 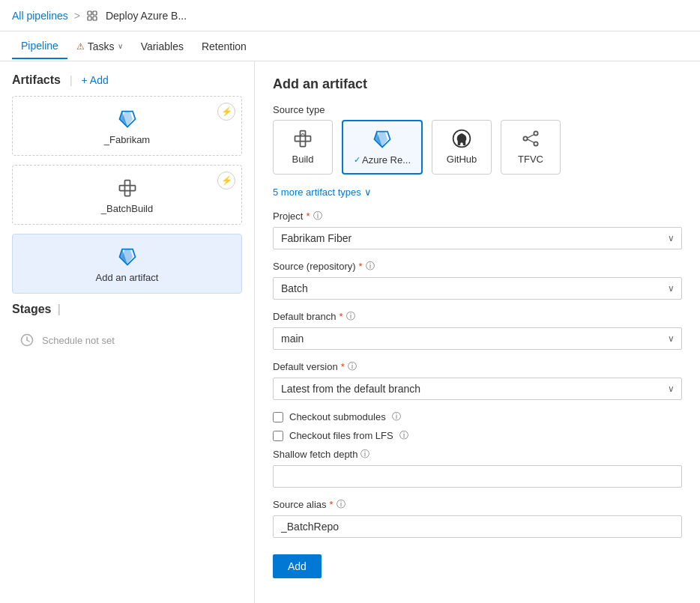 What do you see at coordinates (477, 109) in the screenshot?
I see `source-type-label: Source type` at bounding box center [477, 109].